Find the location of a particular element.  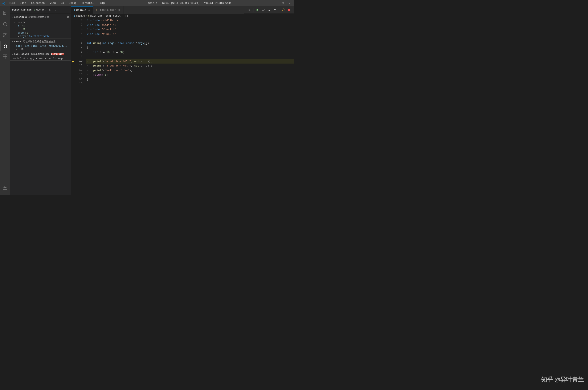

var-b-colon: : is located at coordinates (21, 30).